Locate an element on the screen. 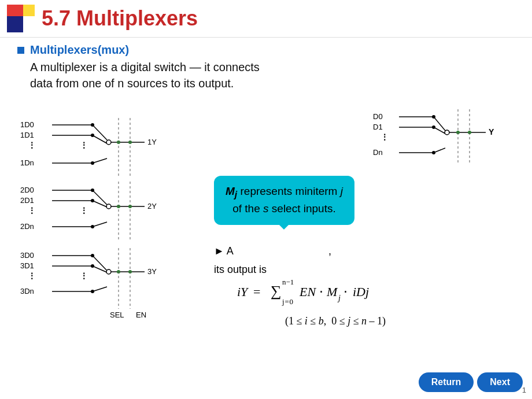 This screenshot has width=532, height=399. bullet-line: Multiplexers(mux) is located at coordinates (266, 50).